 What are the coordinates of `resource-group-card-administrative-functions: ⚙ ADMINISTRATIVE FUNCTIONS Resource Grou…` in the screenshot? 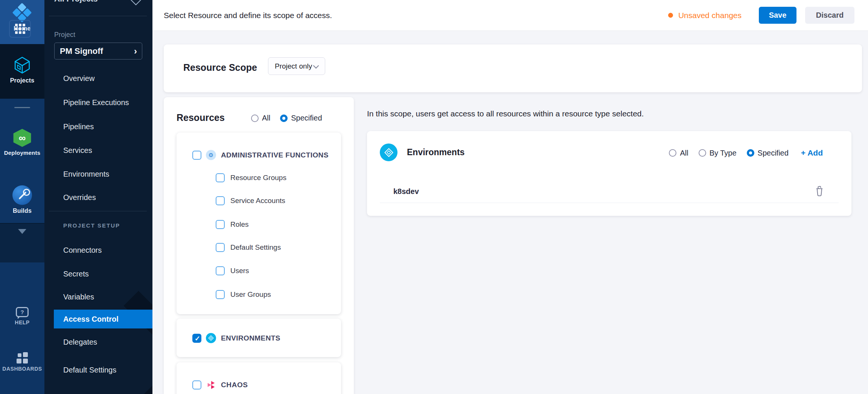 It's located at (259, 223).